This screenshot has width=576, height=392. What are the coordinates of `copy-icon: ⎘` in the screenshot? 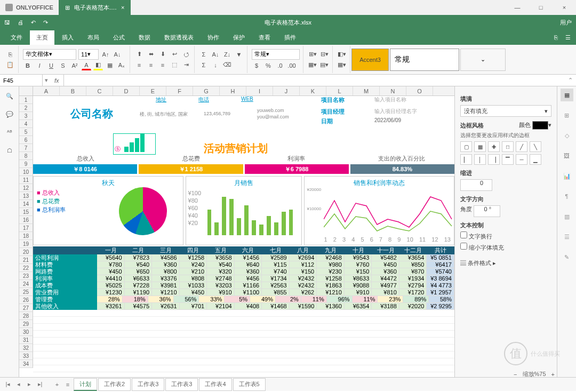 It's located at (10, 54).